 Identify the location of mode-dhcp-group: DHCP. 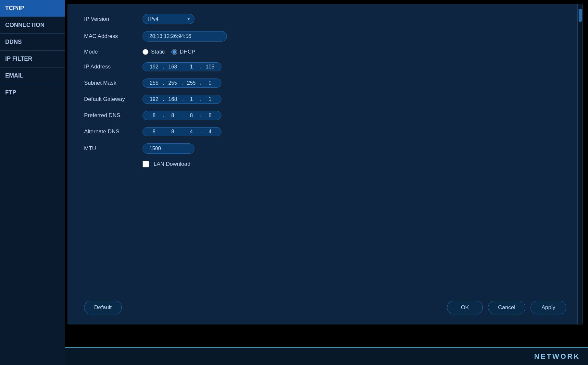
(183, 52).